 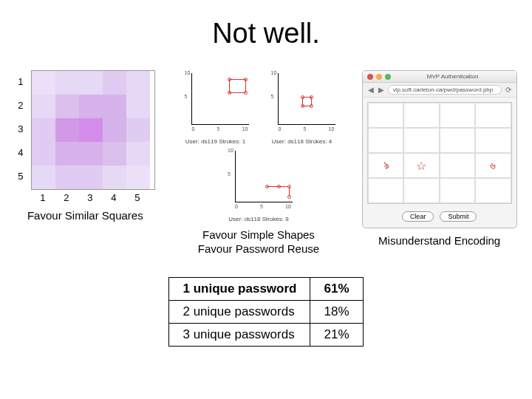 I want to click on caption-right: Misunderstand Encoding, so click(x=439, y=241).